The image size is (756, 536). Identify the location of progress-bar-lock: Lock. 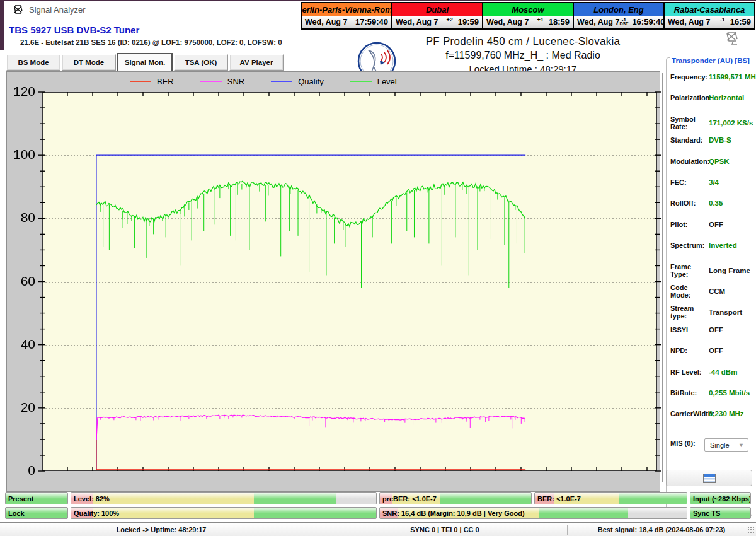
(37, 513).